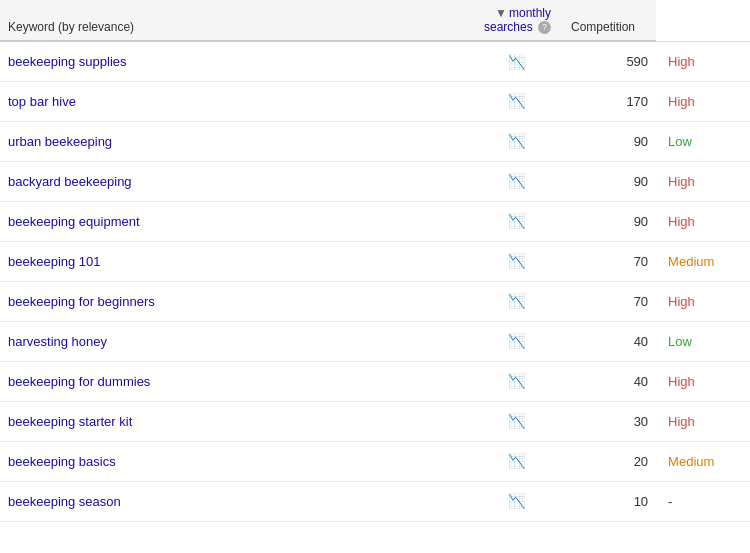 Image resolution: width=750 pixels, height=553 pixels. I want to click on keyword-link: beekeeping season, so click(64, 502).